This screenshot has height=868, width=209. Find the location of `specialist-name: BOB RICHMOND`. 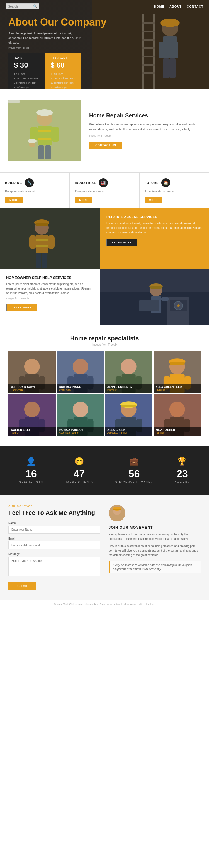

specialist-name: BOB RICHMOND is located at coordinates (80, 387).